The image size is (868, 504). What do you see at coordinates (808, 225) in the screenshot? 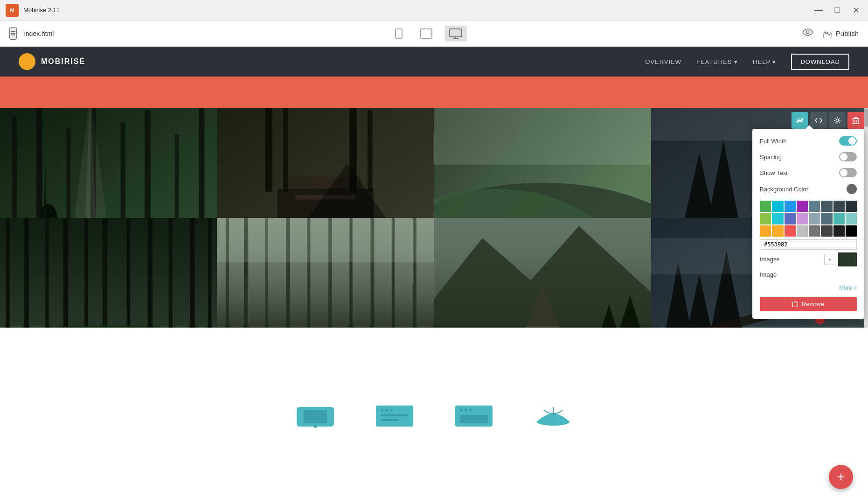
I see `color-picker` at bounding box center [808, 225].